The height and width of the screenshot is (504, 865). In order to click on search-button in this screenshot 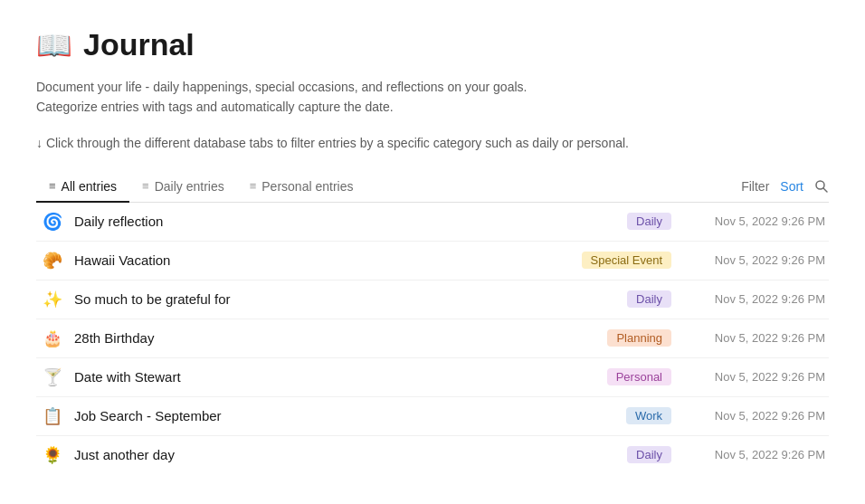, I will do `click(822, 186)`.